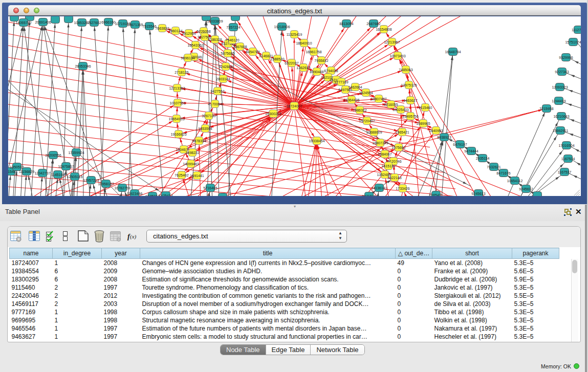  What do you see at coordinates (561, 131) in the screenshot?
I see `svg-text: 15692911` at bounding box center [561, 131].